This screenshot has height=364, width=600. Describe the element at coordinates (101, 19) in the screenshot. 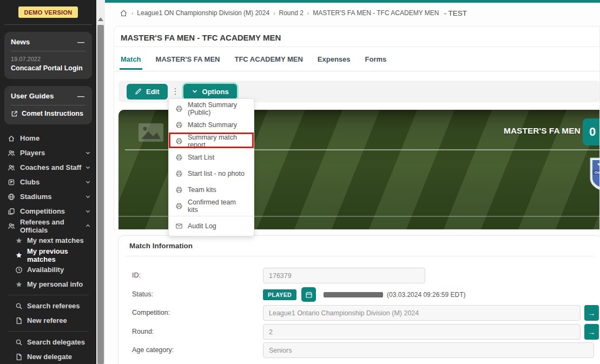

I see `scrollbar-up-arrow` at that location.